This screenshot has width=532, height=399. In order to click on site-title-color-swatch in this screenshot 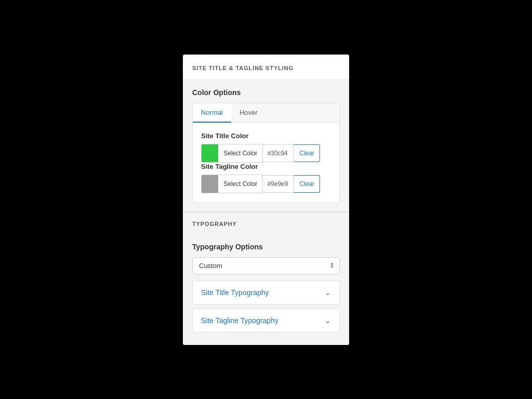, I will do `click(210, 153)`.